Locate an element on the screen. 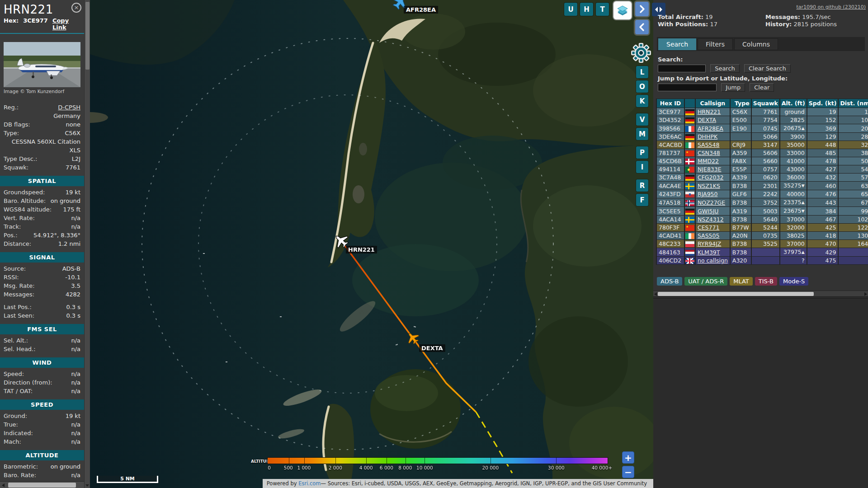  speed-cell: 485 is located at coordinates (823, 153).